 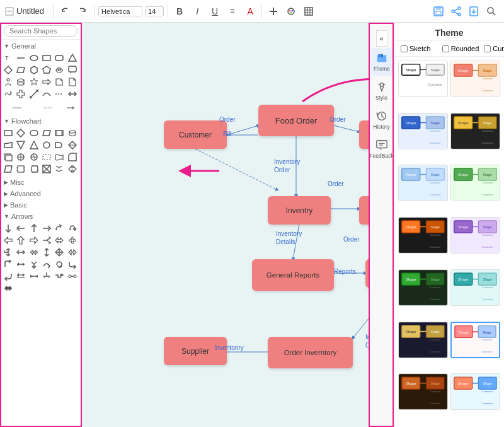 I want to click on theme-card-8: Shape Shape Connector Connector, so click(x=475, y=235).